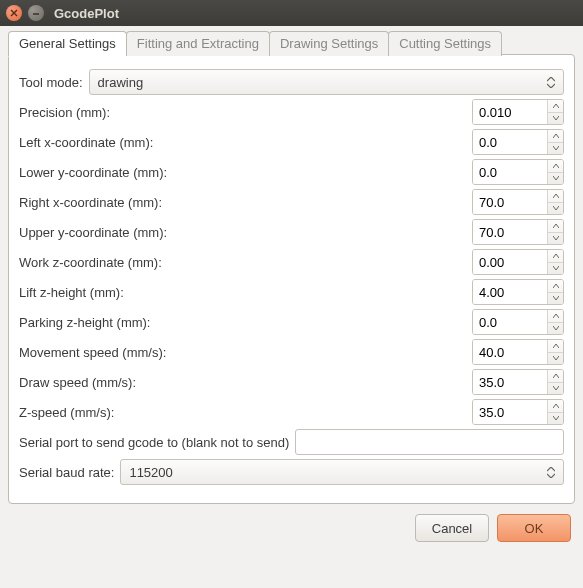 The image size is (583, 588). I want to click on label-baud-rate: Serial baud rate:, so click(66, 472).